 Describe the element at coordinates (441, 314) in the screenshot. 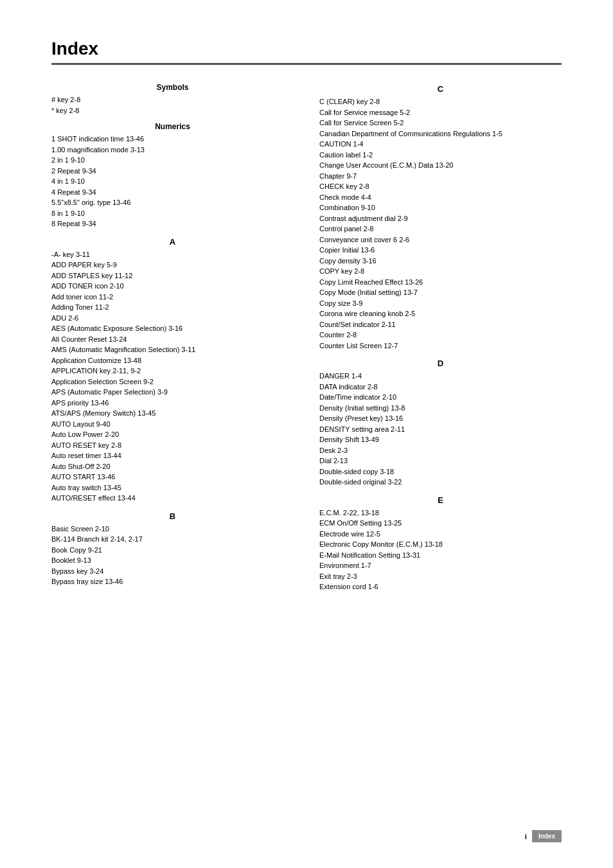

I see `list-item: Corona wire cleaning knob 2-5` at that location.